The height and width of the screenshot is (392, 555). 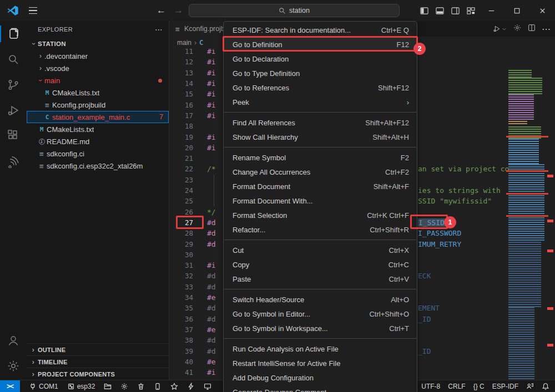 What do you see at coordinates (98, 141) in the screenshot?
I see `tree-item-readme-md: iREADME.md` at bounding box center [98, 141].